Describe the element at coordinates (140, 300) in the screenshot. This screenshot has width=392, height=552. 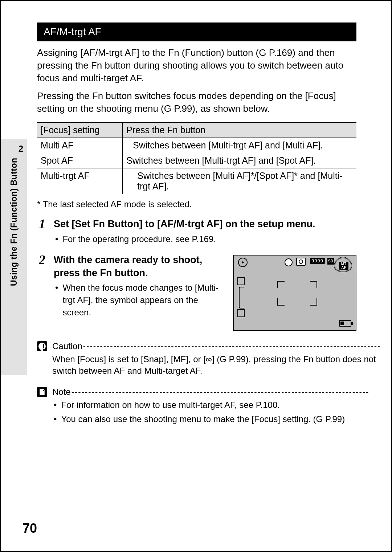
I see `step-bullet: • When the focus mode changes to [Multi-…` at that location.